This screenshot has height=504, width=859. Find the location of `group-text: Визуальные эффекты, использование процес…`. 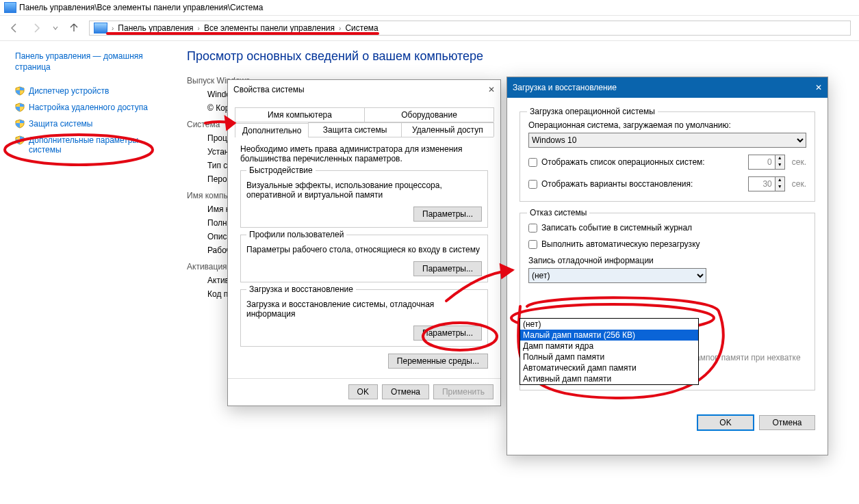

group-text: Визуальные эффекты, использование процес… is located at coordinates (364, 190).